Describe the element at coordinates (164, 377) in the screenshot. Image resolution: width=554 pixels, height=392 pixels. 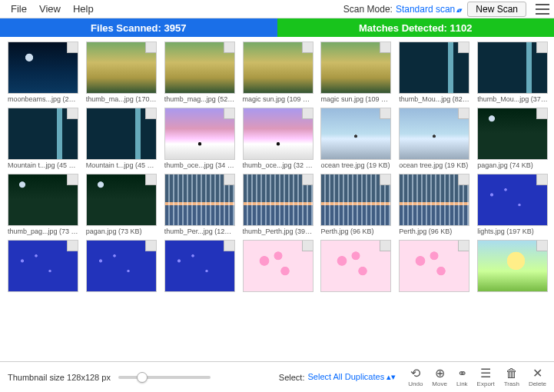
I see `thumbnail-size-slider` at that location.